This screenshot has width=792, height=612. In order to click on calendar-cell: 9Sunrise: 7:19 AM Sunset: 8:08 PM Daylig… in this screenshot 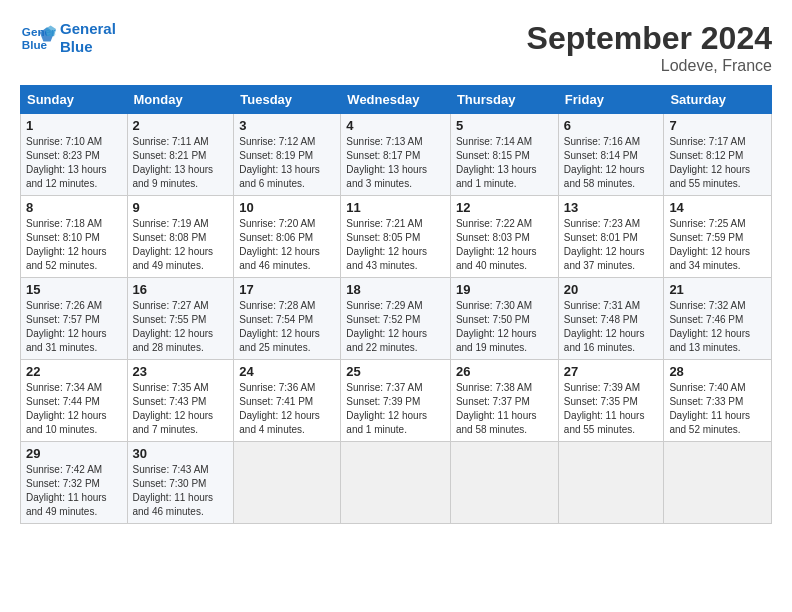, I will do `click(180, 237)`.